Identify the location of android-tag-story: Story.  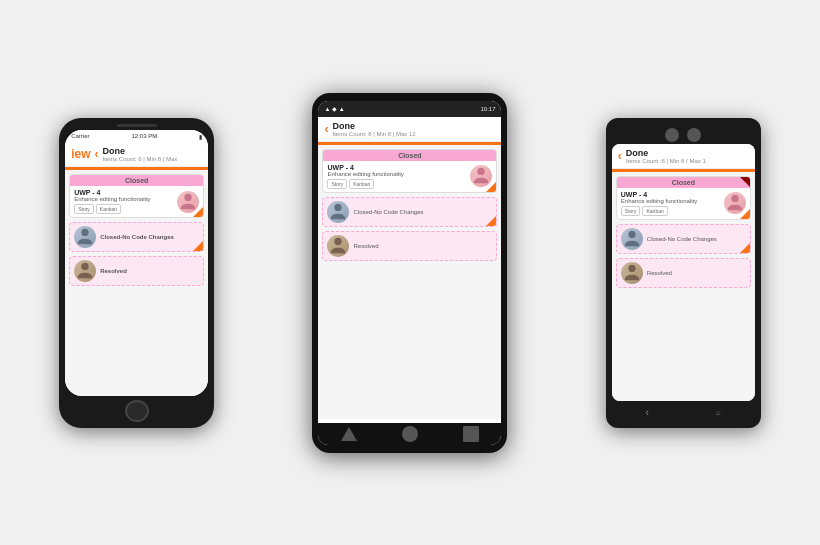
(337, 184).